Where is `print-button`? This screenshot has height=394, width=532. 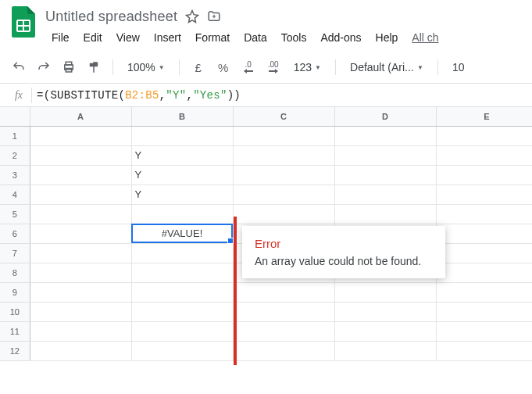
print-button is located at coordinates (69, 67).